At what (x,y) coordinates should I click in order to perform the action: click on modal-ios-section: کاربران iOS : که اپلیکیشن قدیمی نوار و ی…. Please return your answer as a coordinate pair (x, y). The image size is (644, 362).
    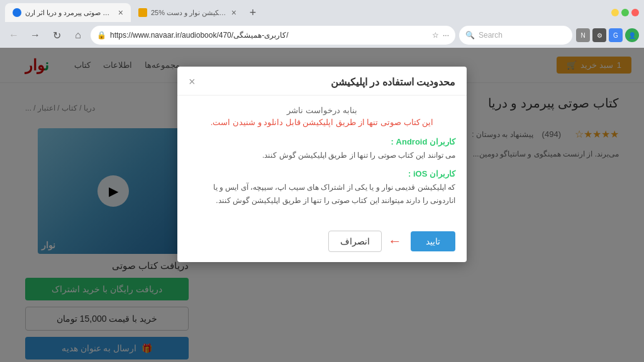
    Looking at the image, I should click on (322, 188).